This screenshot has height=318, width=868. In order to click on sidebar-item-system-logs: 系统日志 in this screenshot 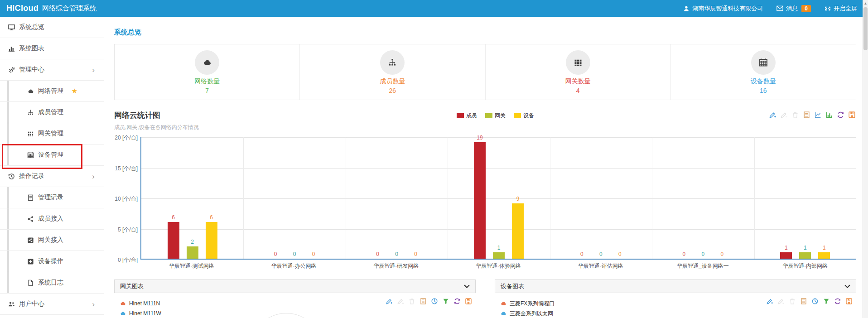, I will do `click(52, 283)`.